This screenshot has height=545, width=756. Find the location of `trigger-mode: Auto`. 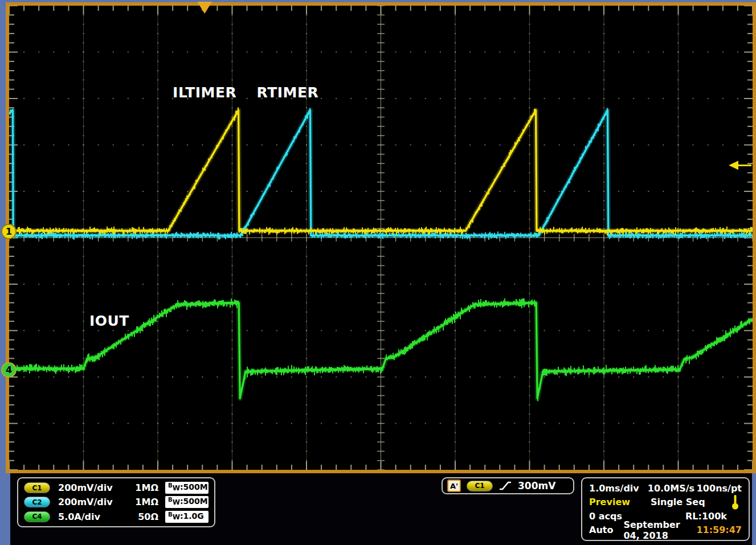

trigger-mode: Auto is located at coordinates (601, 530).